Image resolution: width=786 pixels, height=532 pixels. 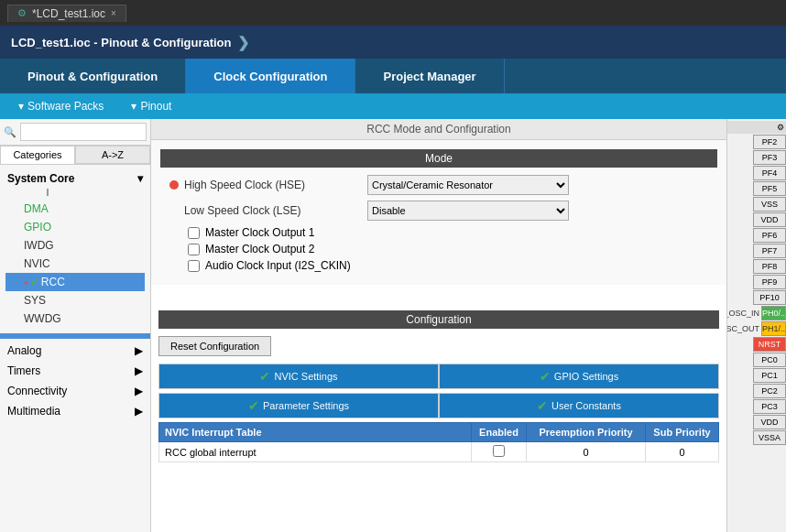 I want to click on user-check-icon: ✔, so click(x=542, y=406).